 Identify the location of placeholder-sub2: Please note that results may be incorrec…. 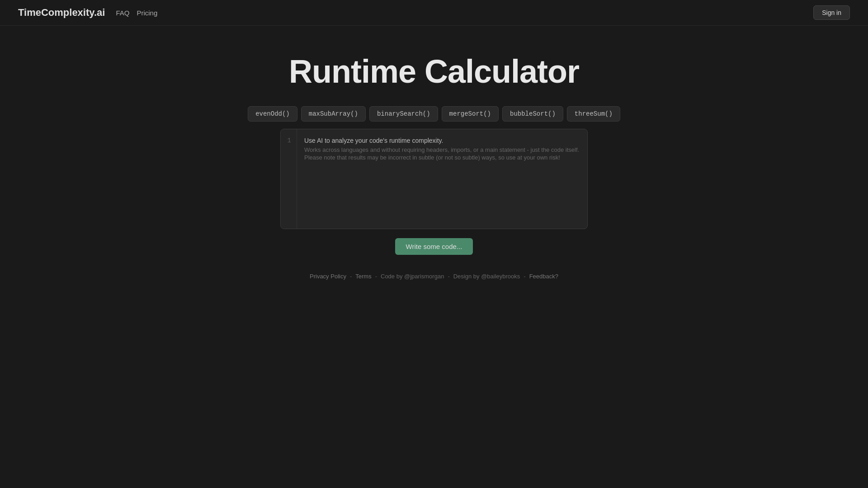
(442, 157).